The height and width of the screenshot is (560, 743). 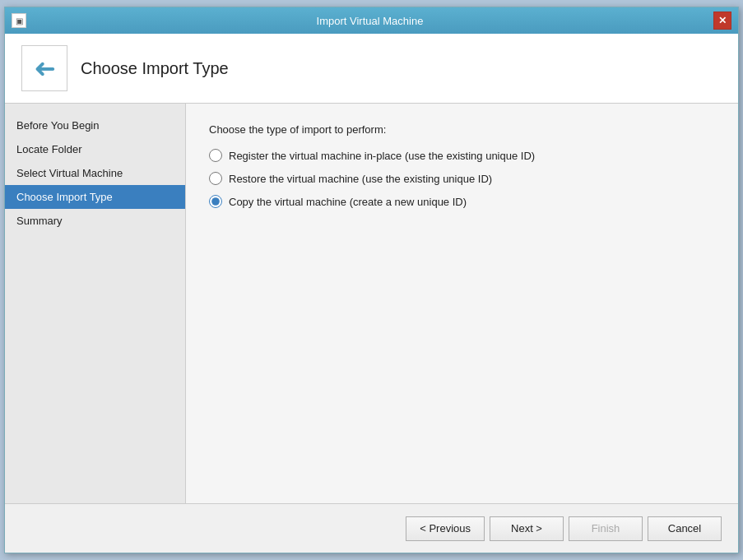 I want to click on title-bar: ▣ Import Virtual Machine ✕, so click(x=372, y=21).